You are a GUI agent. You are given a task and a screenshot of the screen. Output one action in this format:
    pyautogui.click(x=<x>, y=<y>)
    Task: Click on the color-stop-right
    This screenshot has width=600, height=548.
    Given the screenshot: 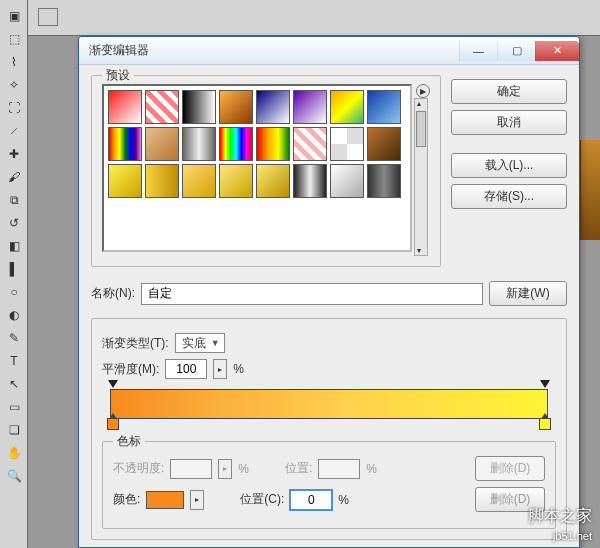 What is the action you would take?
    pyautogui.click(x=545, y=424)
    